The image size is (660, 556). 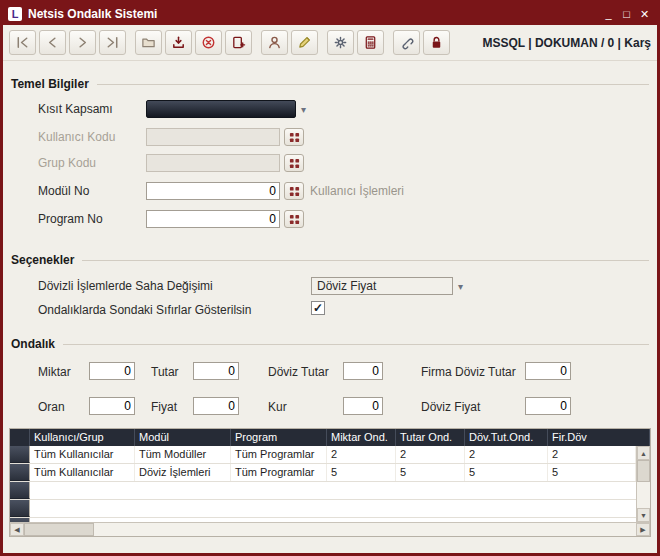 What do you see at coordinates (644, 14) in the screenshot?
I see `close-button: ✕` at bounding box center [644, 14].